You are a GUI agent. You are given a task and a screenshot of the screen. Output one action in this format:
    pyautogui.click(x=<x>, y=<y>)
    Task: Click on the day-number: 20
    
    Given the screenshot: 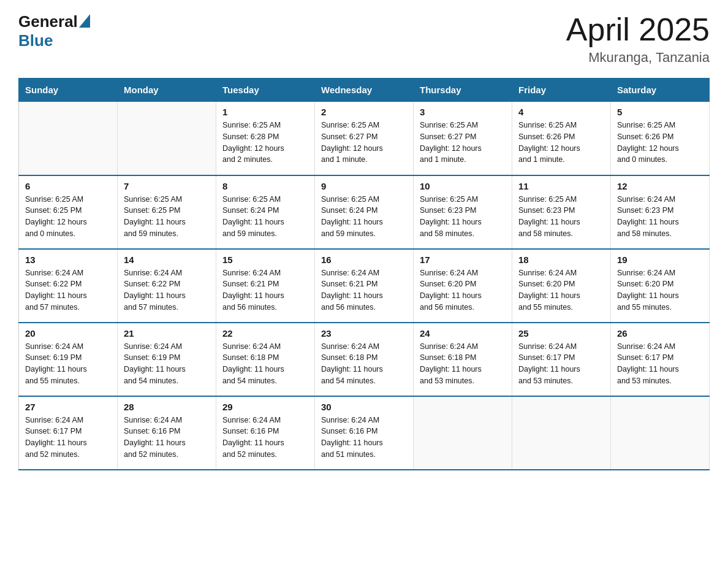 What is the action you would take?
    pyautogui.click(x=68, y=334)
    